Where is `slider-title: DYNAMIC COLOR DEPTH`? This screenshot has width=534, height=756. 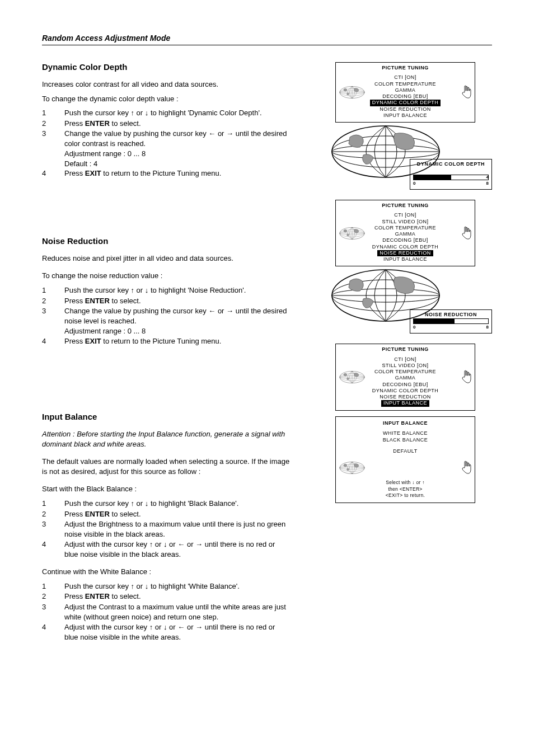 slider-title: DYNAMIC COLOR DEPTH is located at coordinates (451, 164).